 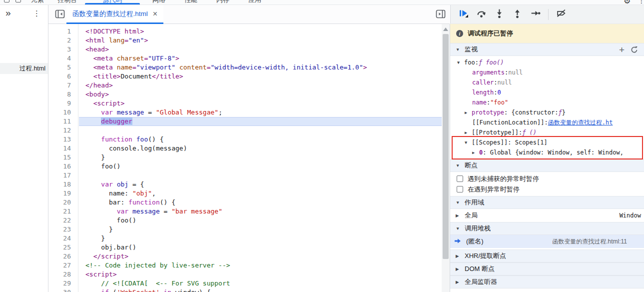 What do you see at coordinates (547, 102) in the screenshot?
I see `watch-row: name: "foo"` at bounding box center [547, 102].